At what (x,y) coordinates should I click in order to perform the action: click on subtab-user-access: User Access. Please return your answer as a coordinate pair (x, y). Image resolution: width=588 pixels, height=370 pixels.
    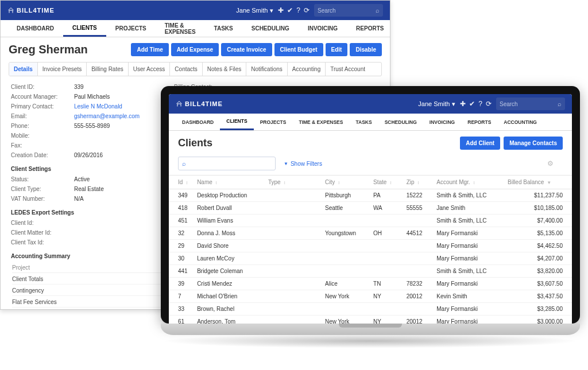
    Looking at the image, I should click on (149, 69).